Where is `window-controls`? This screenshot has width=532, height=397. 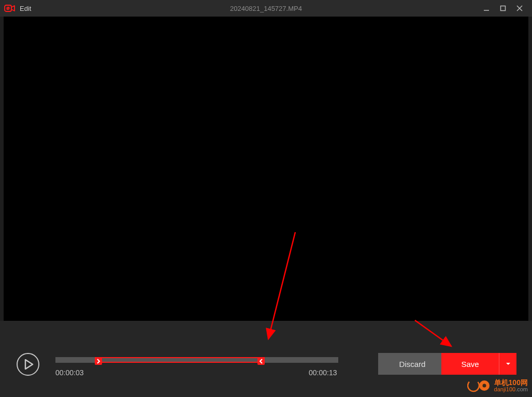
window-controls is located at coordinates (503, 8).